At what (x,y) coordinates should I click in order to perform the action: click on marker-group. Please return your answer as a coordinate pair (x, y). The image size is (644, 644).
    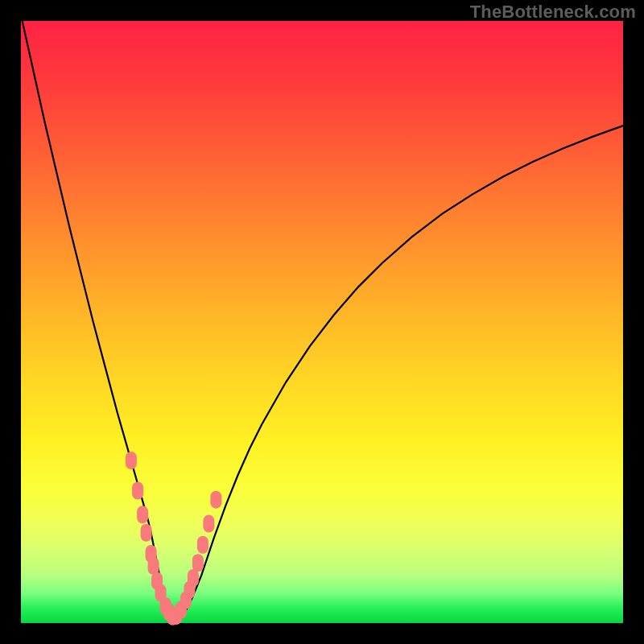
    Looking at the image, I should click on (174, 539).